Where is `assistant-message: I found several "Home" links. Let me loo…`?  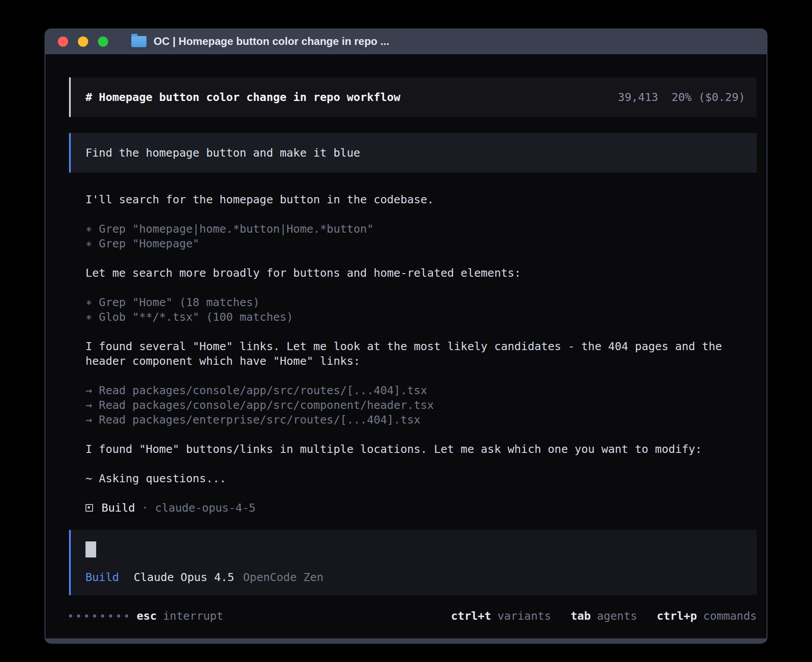
assistant-message: I found several "Home" links. Let me loo… is located at coordinates (421, 354).